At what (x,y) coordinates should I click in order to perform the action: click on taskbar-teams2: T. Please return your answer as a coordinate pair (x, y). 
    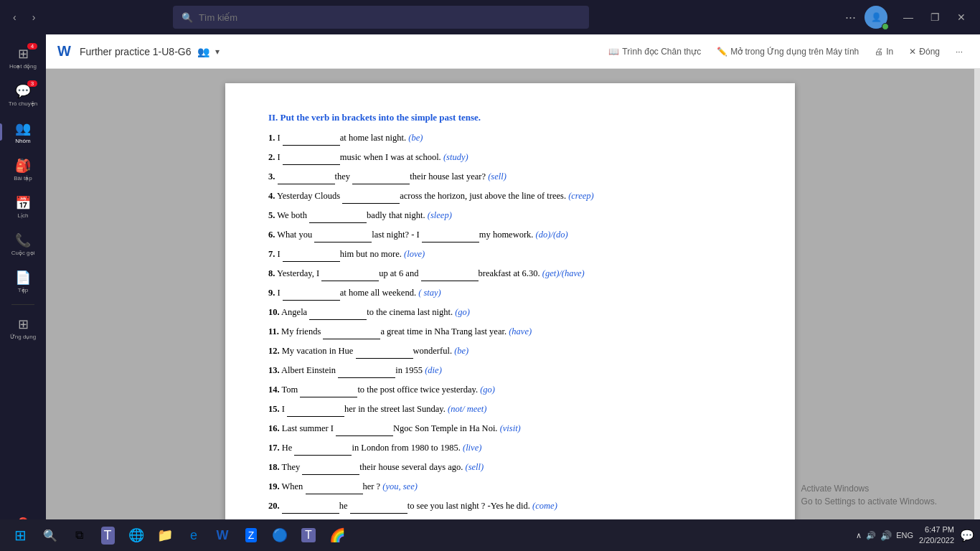
    Looking at the image, I should click on (308, 535).